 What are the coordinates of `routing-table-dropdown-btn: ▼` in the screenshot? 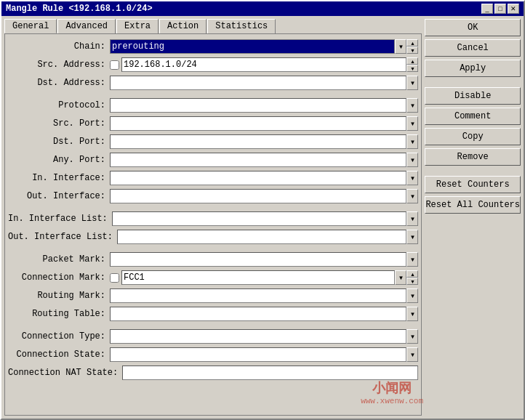 It's located at (412, 314).